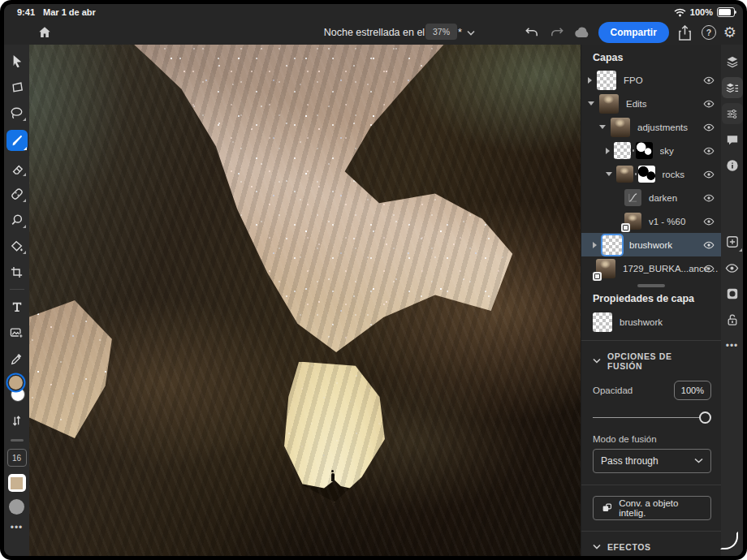 This screenshot has width=747, height=560. What do you see at coordinates (658, 361) in the screenshot?
I see `section-label: OPCIONES DE FUSIÓN` at bounding box center [658, 361].